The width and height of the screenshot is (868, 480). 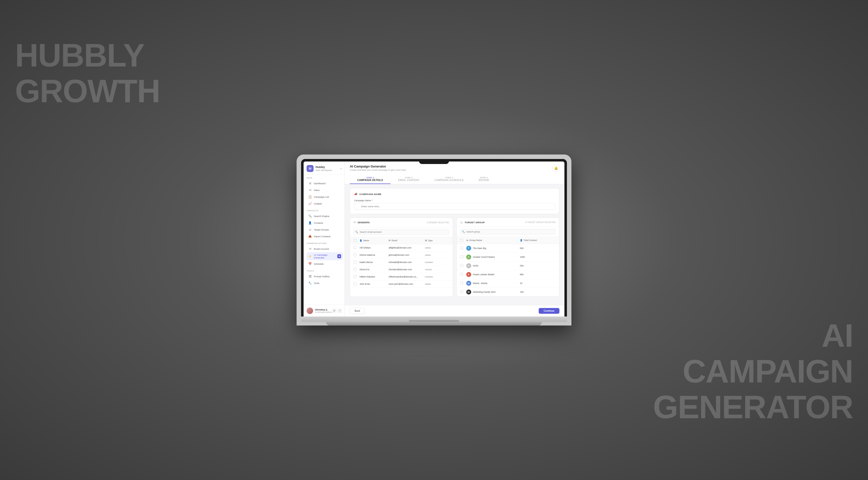 I want to click on group-avatar: G, so click(x=469, y=257).